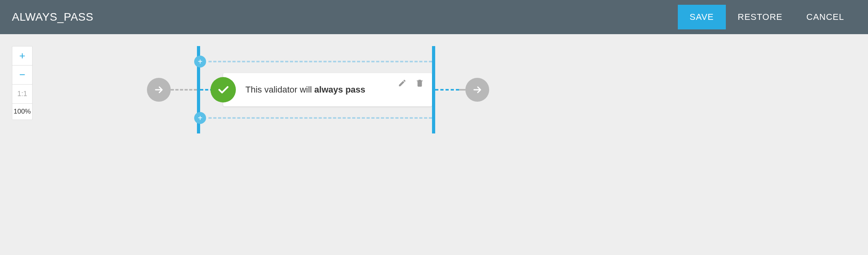 This screenshot has width=868, height=255. Describe the element at coordinates (434, 17) in the screenshot. I see `header-bar: ALWAYS_PASS SAVE RESTORE CANCEL` at that location.